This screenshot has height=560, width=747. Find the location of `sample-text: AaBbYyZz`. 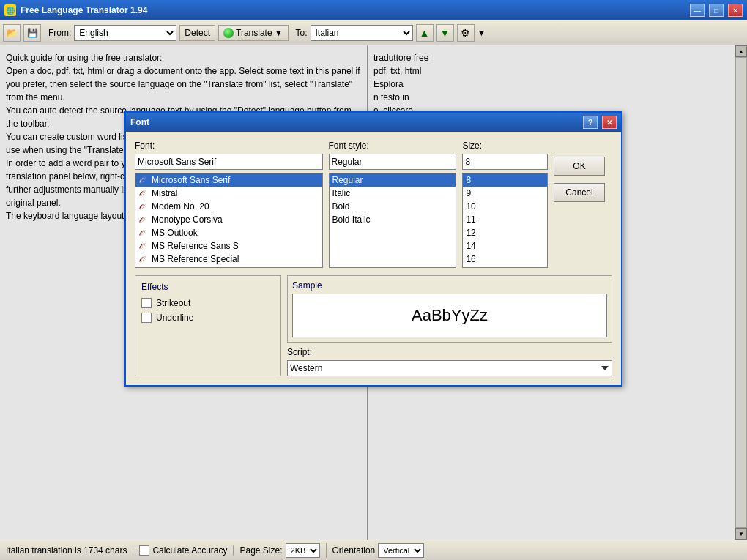

sample-text: AaBbYyZz is located at coordinates (450, 316).